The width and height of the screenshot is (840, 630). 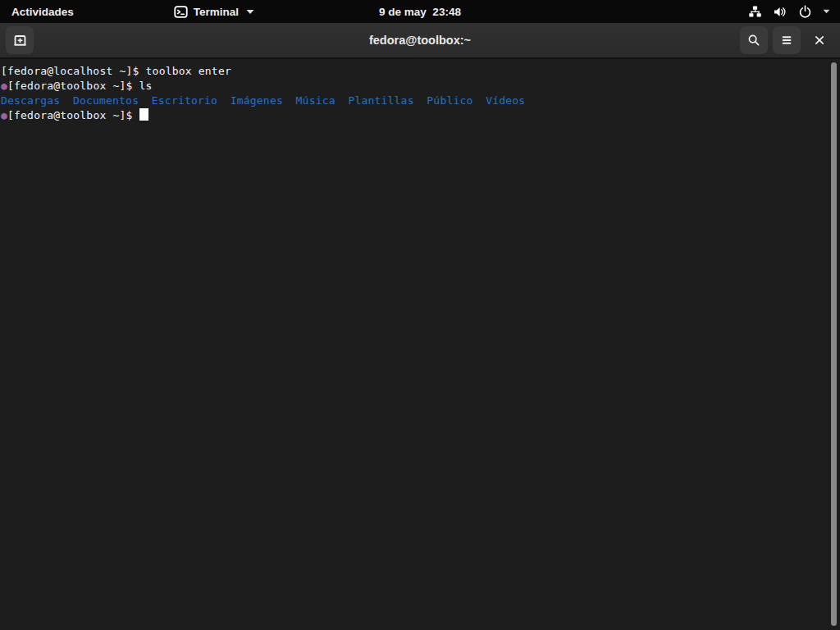 What do you see at coordinates (20, 41) in the screenshot?
I see `new-tab-icon` at bounding box center [20, 41].